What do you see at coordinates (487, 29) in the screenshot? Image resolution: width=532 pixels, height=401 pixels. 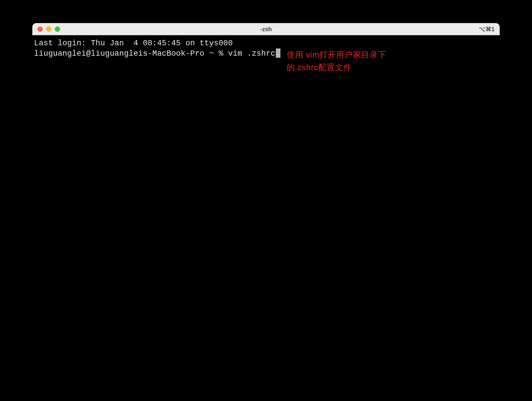 I see `window-shortcut: ⌥⌘1` at bounding box center [487, 29].